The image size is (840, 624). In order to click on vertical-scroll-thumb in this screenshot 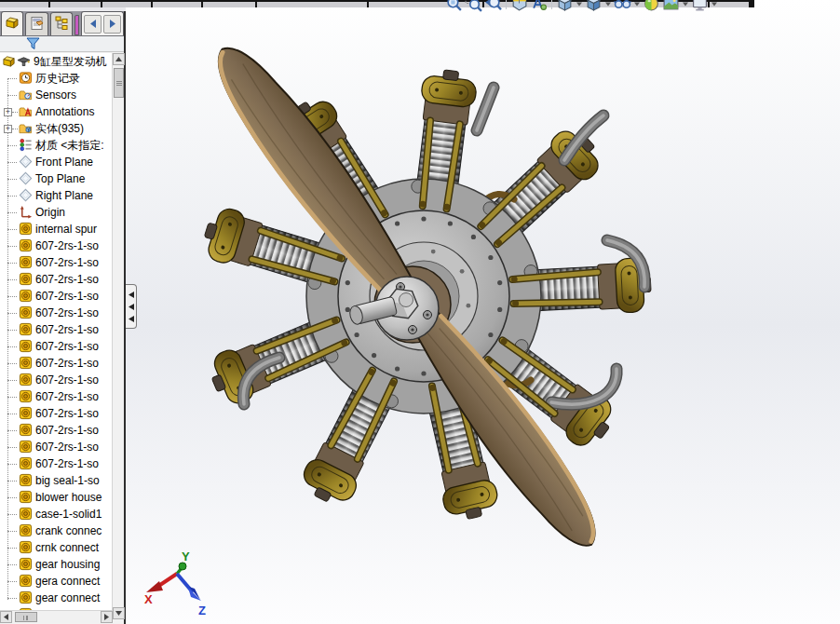, I will do `click(119, 83)`.